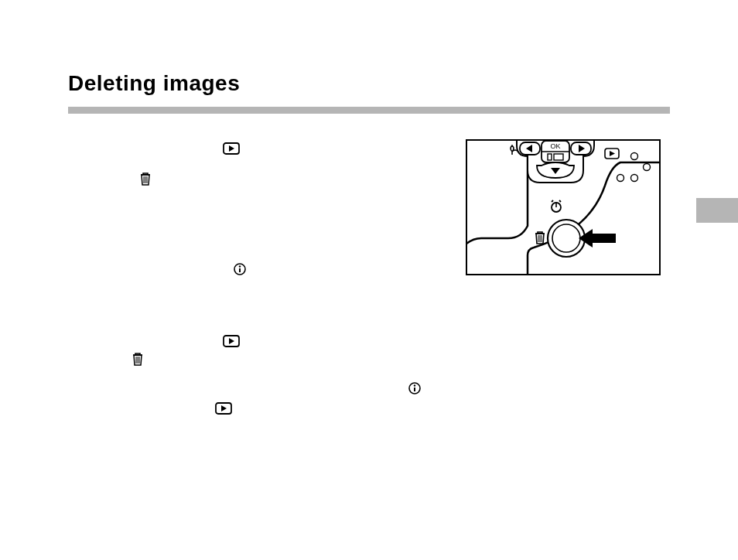 The height and width of the screenshot is (560, 738). What do you see at coordinates (154, 84) in the screenshot?
I see `page-title: Deleting images` at bounding box center [154, 84].